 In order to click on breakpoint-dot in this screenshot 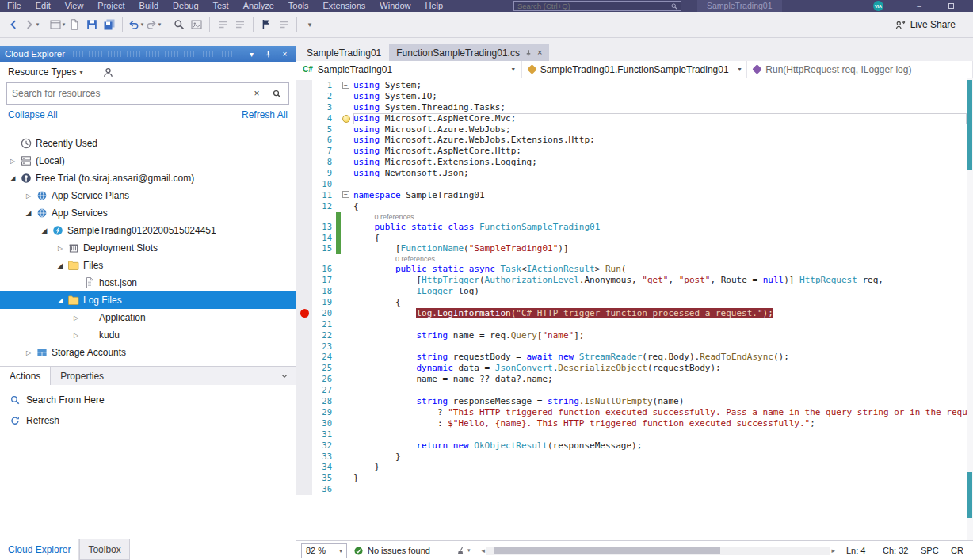, I will do `click(304, 314)`.